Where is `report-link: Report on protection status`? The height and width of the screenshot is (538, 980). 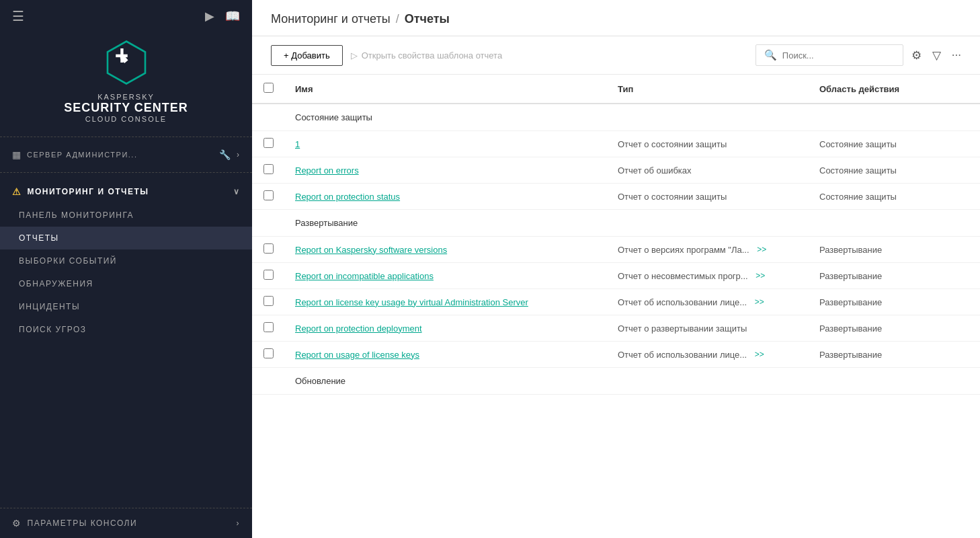
report-link: Report on protection status is located at coordinates (348, 196).